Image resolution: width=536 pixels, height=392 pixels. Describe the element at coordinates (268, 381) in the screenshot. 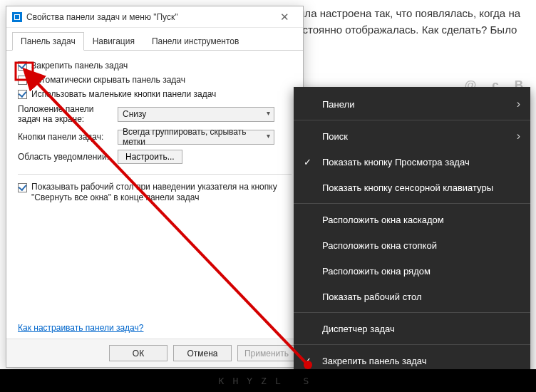

I see `black-bar: KHYZL S` at that location.